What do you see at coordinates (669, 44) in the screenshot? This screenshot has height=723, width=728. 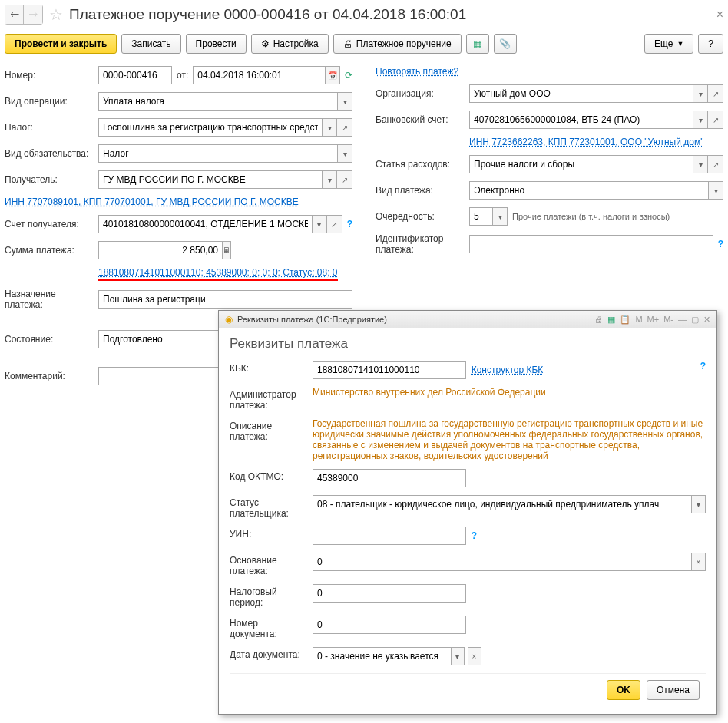 I see `more-button: Еще ▼` at bounding box center [669, 44].